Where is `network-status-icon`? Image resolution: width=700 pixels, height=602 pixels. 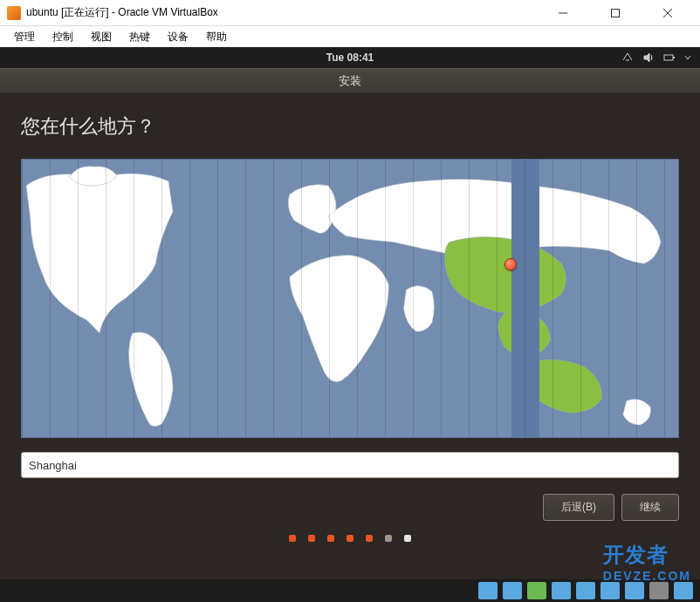
network-status-icon is located at coordinates (561, 591).